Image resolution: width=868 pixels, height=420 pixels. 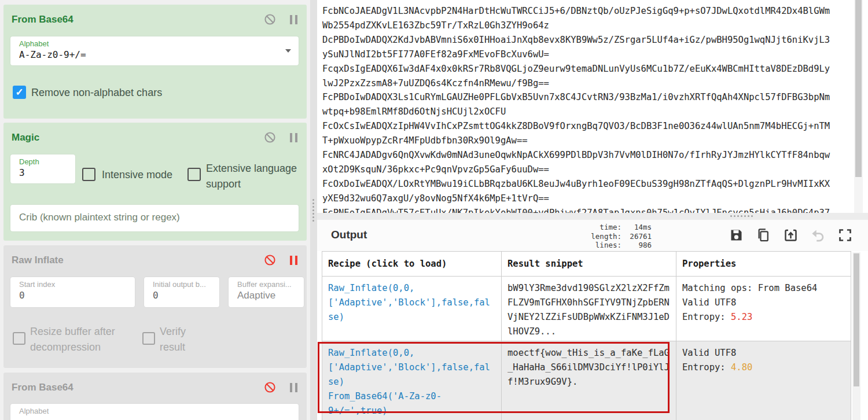 What do you see at coordinates (100, 218) in the screenshot?
I see `crib-placeholder: Crib (known plaintext string or regex)` at bounding box center [100, 218].